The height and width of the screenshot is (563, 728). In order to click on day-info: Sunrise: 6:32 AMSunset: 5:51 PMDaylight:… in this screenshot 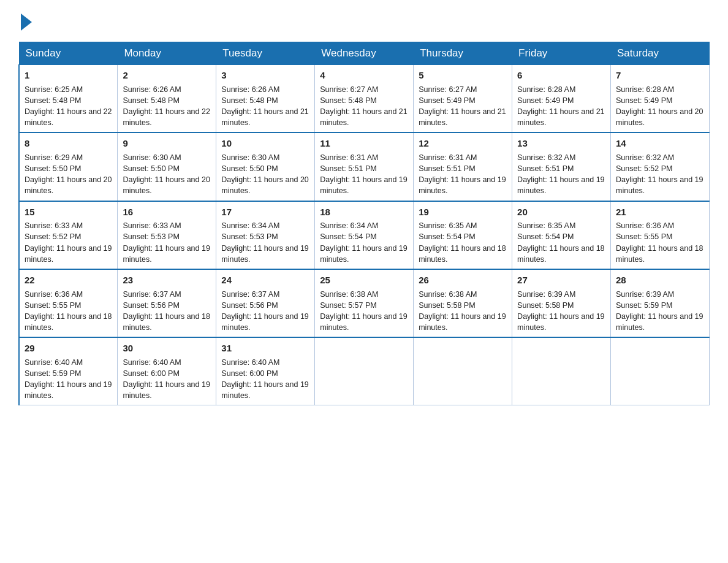, I will do `click(561, 174)`.